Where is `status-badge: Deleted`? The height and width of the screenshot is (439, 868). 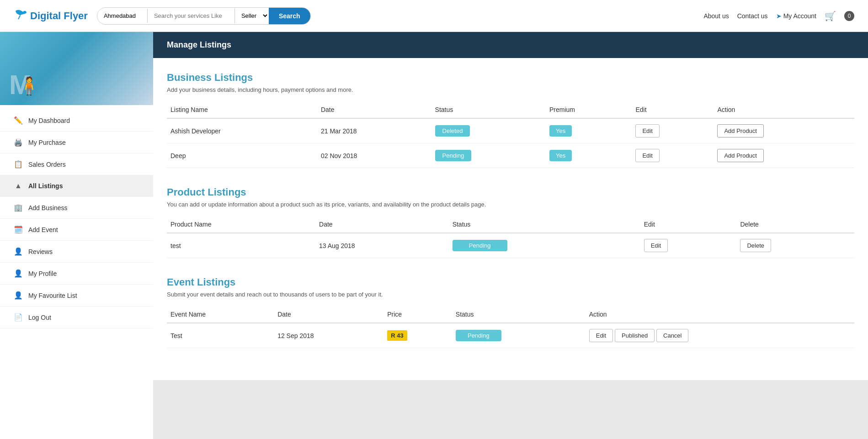 status-badge: Deleted is located at coordinates (453, 131).